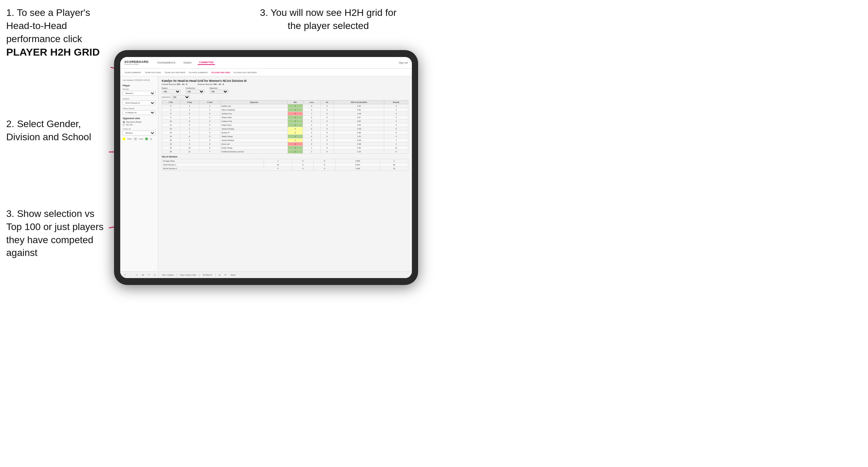 This screenshot has height=467, width=868. I want to click on toolbar-share: Share, so click(233, 275).